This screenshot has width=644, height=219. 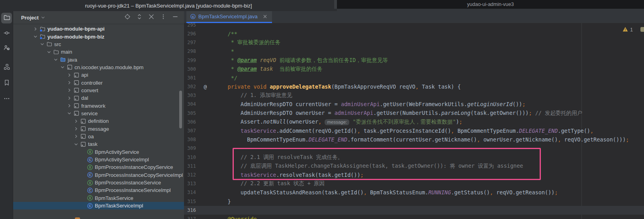 What do you see at coordinates (190, 166) in the screenshot?
I see `line-number: 311` at bounding box center [190, 166].